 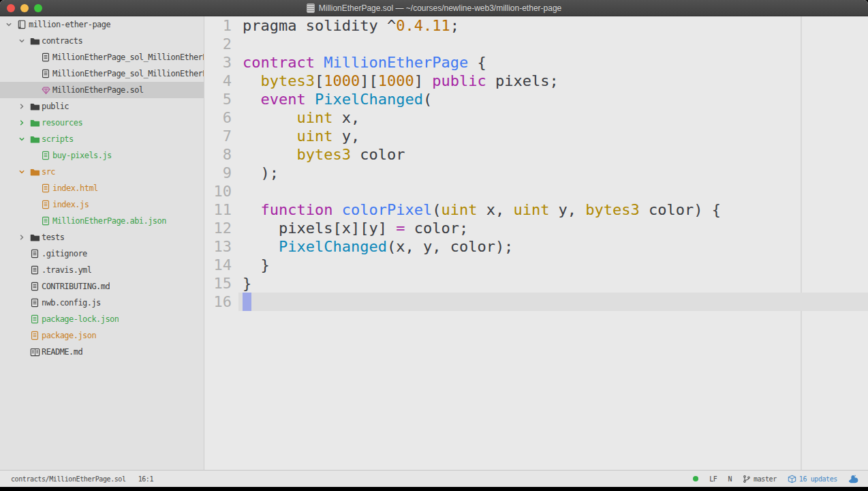 What do you see at coordinates (102, 352) in the screenshot?
I see `tree-item-readme-md: README.md` at bounding box center [102, 352].